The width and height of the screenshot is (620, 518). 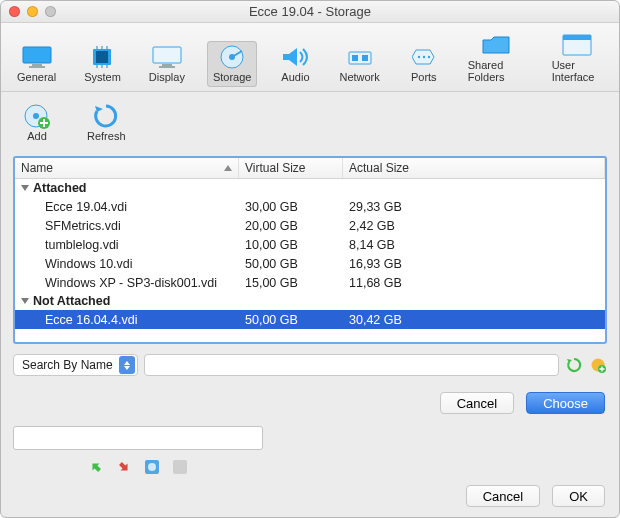 What do you see at coordinates (138, 467) in the screenshot?
I see `attachment-actions` at bounding box center [138, 467].